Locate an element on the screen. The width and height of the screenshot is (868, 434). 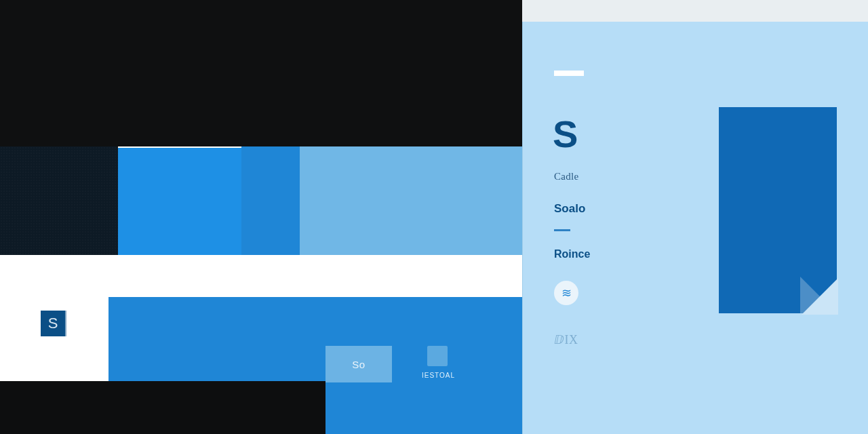
swatch-bright-blue is located at coordinates (180, 201).